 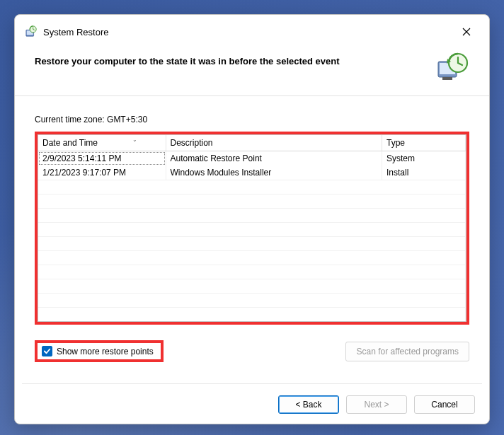 I want to click on titlebar: System Restore, so click(x=252, y=30).